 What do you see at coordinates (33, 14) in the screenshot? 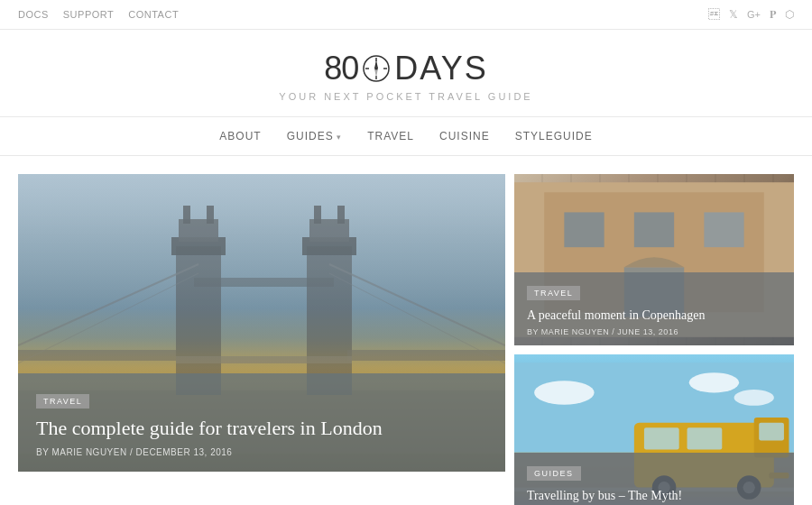
I see `nav-docs: DOCS` at bounding box center [33, 14].